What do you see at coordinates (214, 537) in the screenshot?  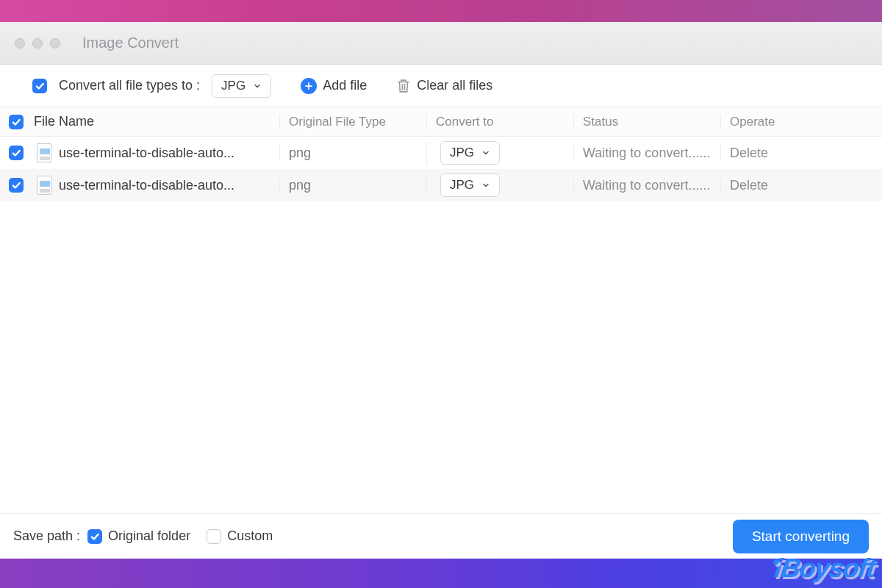 I see `custom-folder-checkbox` at bounding box center [214, 537].